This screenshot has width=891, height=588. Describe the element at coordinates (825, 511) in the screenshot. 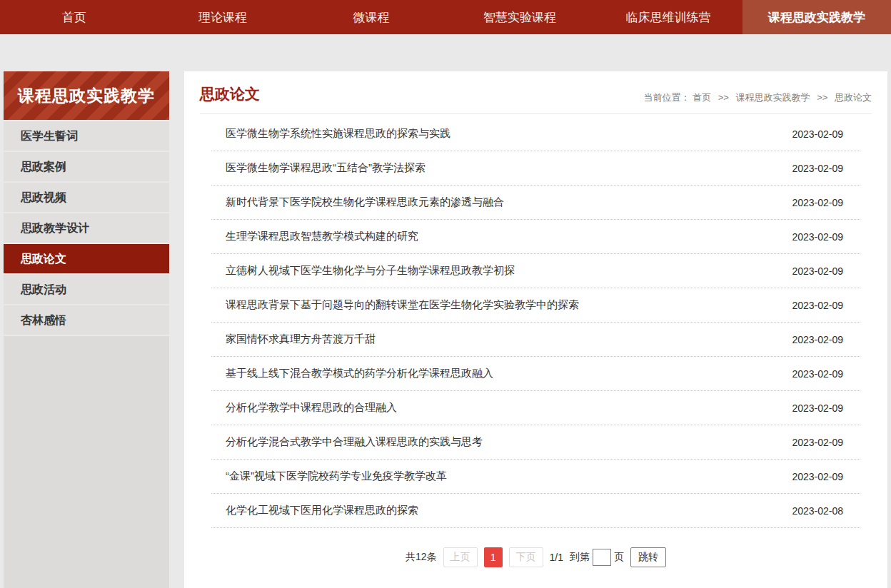

I see `article-date: 2023-02-08` at that location.